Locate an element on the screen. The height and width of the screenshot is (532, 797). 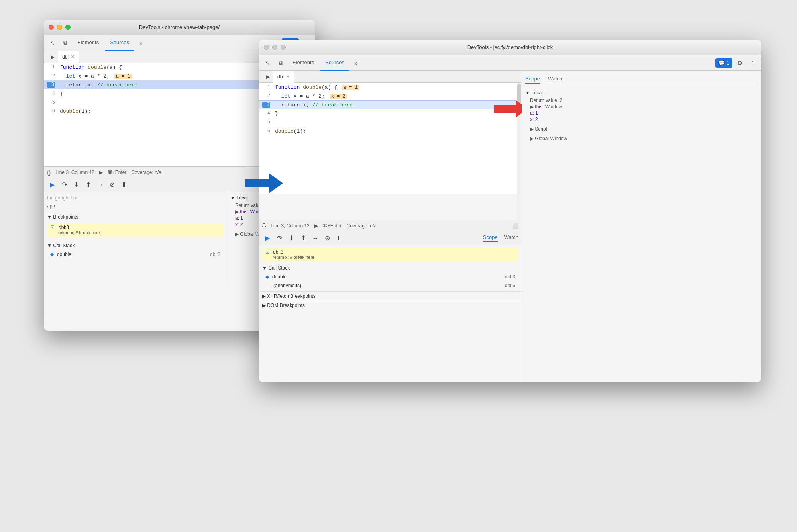
var-badge-a-1: a = 1 is located at coordinates (123, 76).